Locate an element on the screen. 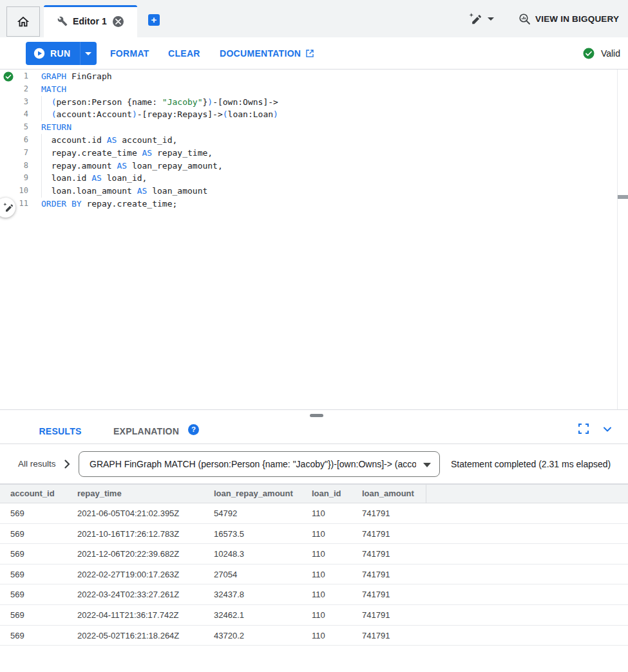 Image resolution: width=628 pixels, height=672 pixels. home-tab-button is located at coordinates (23, 22).